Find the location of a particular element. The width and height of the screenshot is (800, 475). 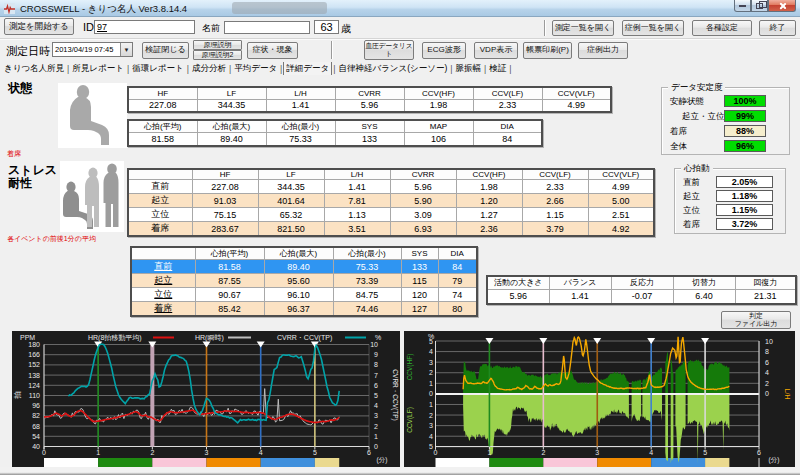

cell: 3.79 is located at coordinates (555, 230).